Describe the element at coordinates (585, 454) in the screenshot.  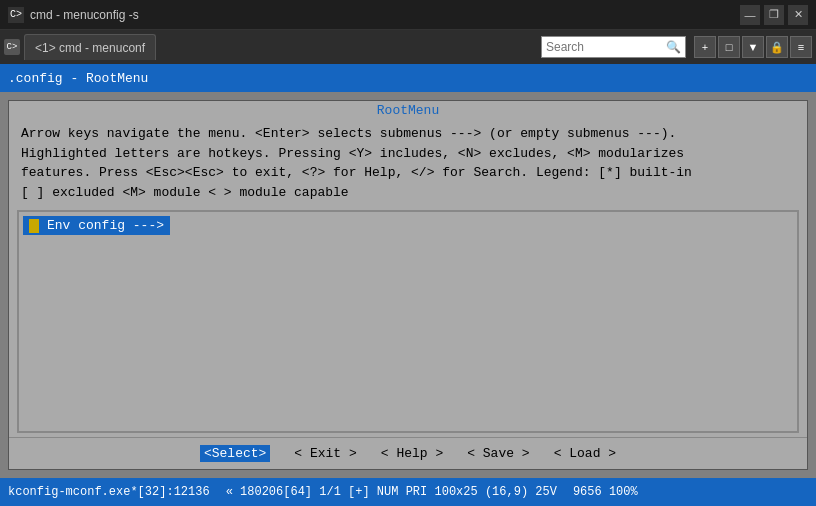
I see `load-button: < Load >` at that location.